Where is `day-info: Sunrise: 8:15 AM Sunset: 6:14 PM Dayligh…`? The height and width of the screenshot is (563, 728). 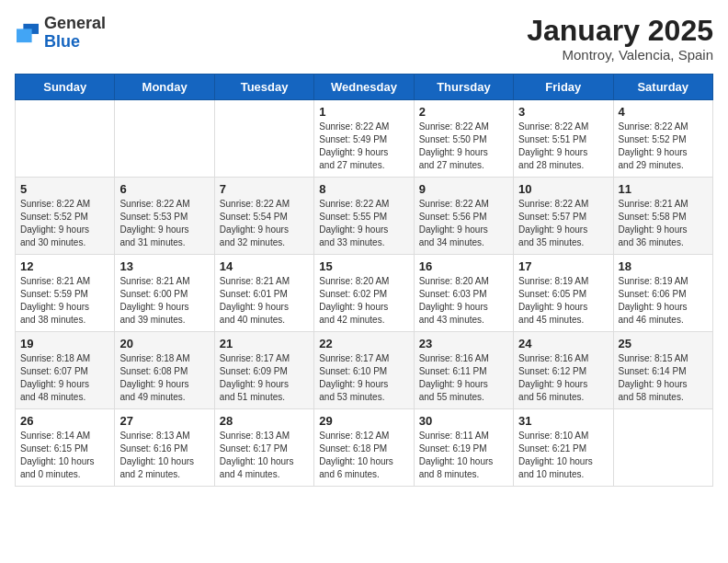 day-info: Sunrise: 8:15 AM Sunset: 6:14 PM Dayligh… is located at coordinates (664, 378).